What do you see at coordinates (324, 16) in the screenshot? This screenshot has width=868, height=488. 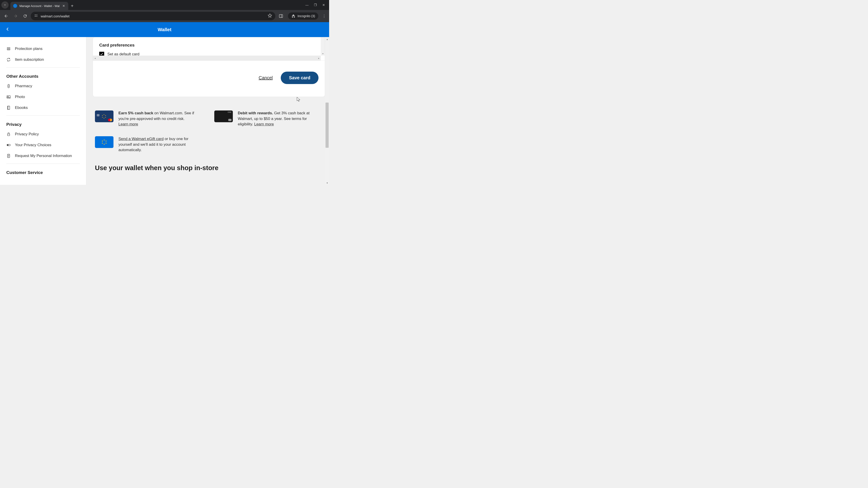 I see `kebab-menu-icon: ⋮` at bounding box center [324, 16].